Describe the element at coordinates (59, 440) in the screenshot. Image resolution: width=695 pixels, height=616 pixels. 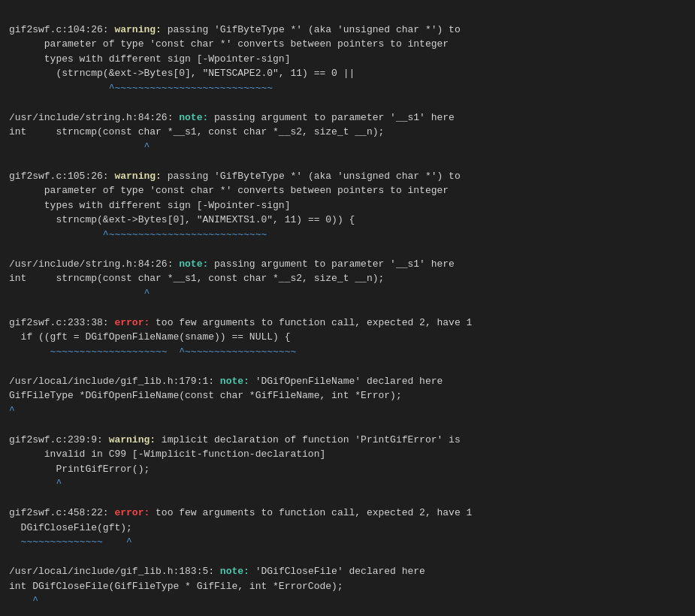
I see `terminal-text: gif2swf.c:239:9:` at that location.